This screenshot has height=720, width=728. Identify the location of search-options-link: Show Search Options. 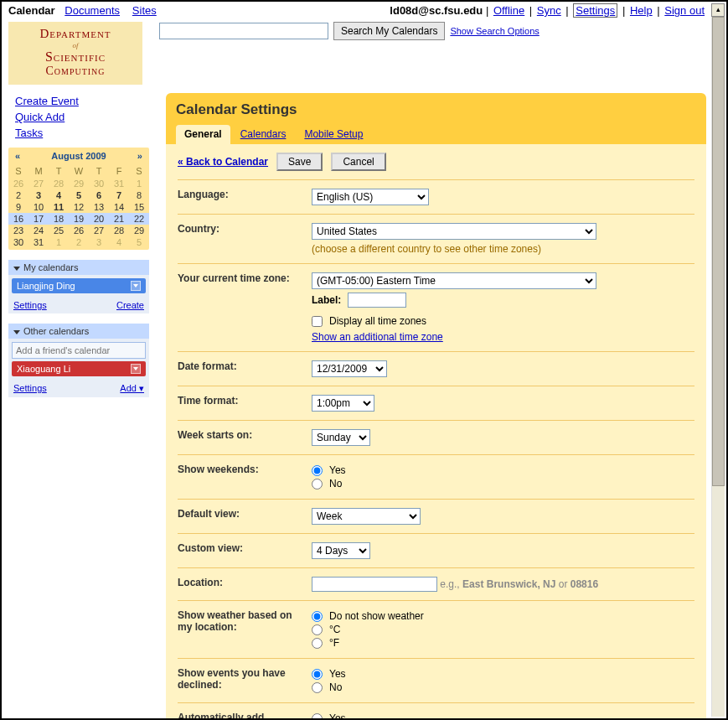
(494, 31).